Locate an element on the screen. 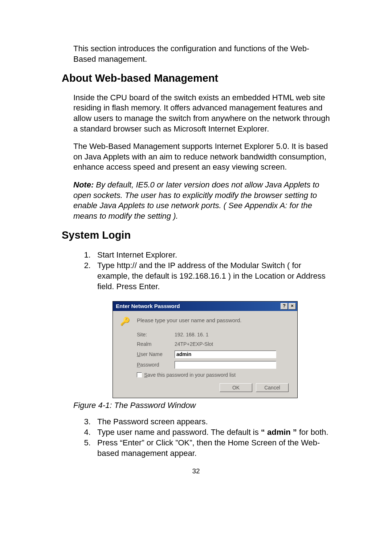 The width and height of the screenshot is (392, 554). about-note: Note: By default, IE5.0 or later version… is located at coordinates (202, 201).